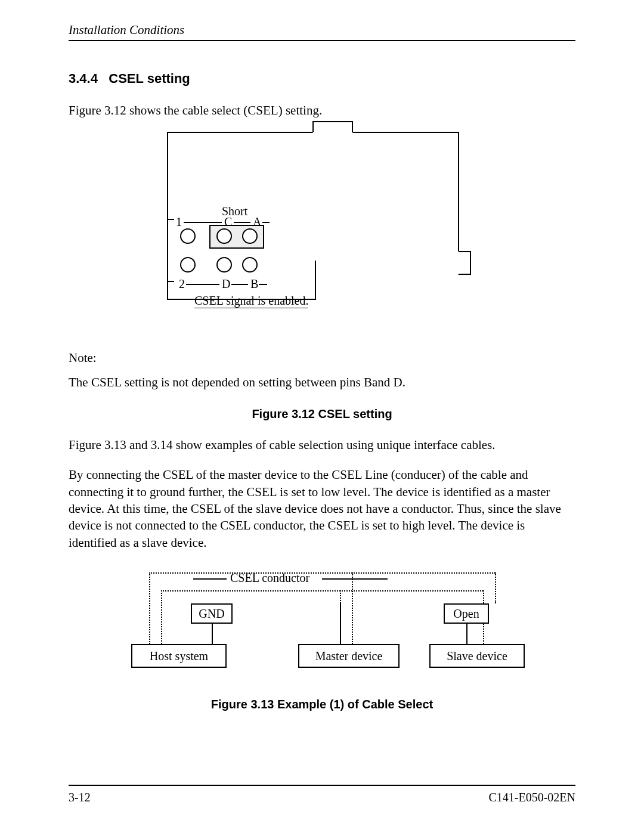 The image size is (644, 833). Describe the element at coordinates (83, 79) in the screenshot. I see `section-number: 3.4.4` at that location.